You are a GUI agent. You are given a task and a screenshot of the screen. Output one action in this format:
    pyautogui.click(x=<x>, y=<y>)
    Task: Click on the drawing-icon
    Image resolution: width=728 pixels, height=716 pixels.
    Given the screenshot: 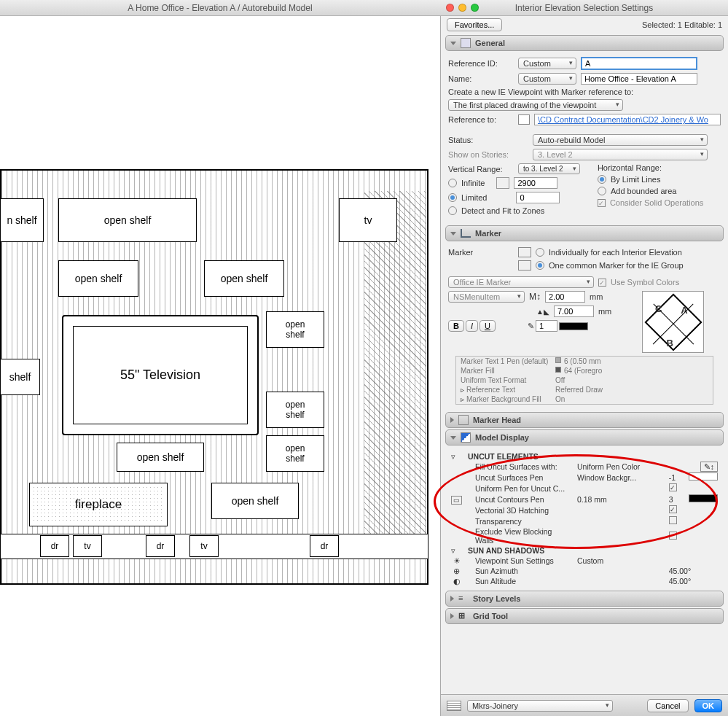 What is the action you would take?
    pyautogui.click(x=524, y=120)
    